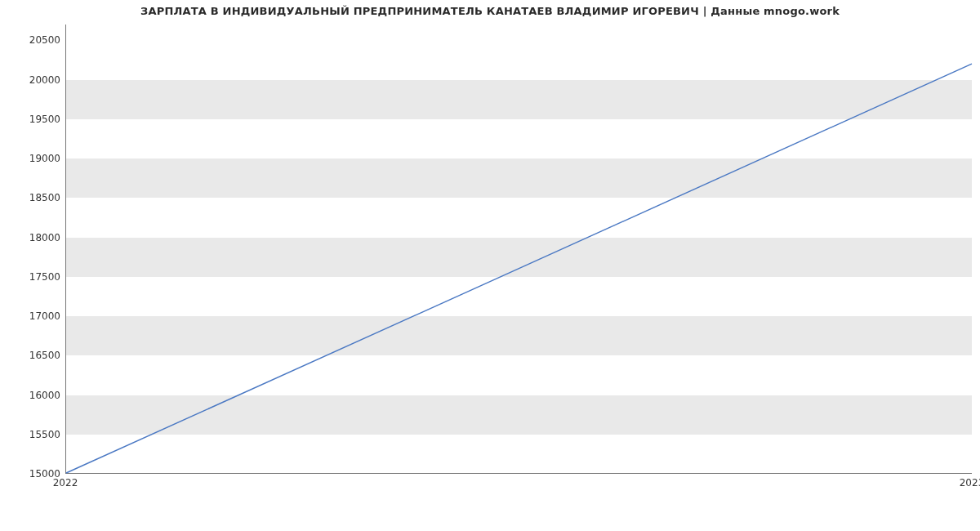 The image size is (980, 531). Describe the element at coordinates (36, 277) in the screenshot. I see `y-tick-label: 17500` at that location.